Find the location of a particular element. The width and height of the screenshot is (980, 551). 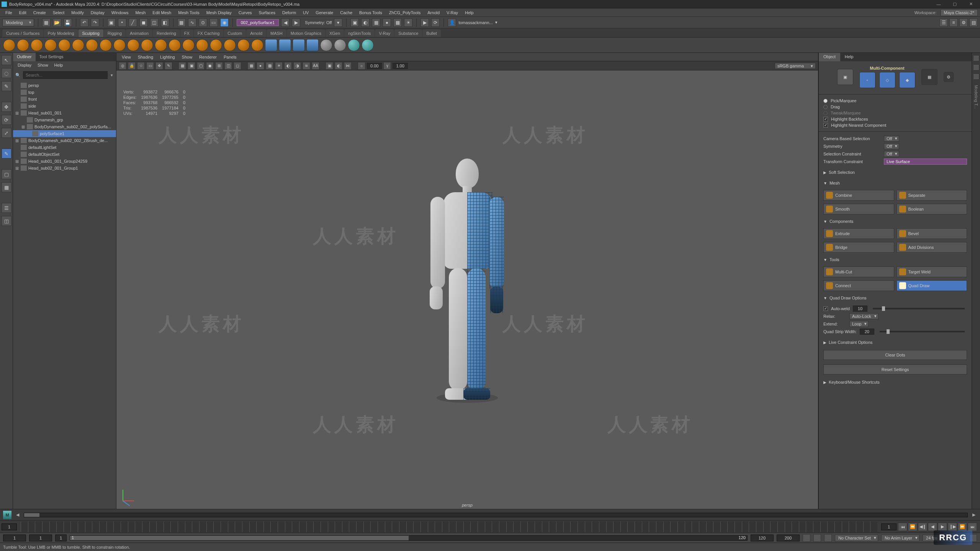

menu-display: Display is located at coordinates (98, 13).